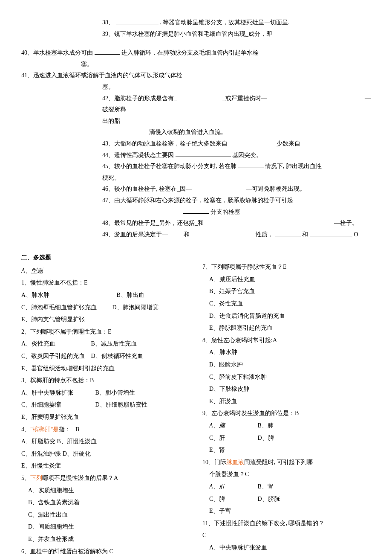 This screenshot has width=392, height=555. Describe the element at coordinates (106, 271) in the screenshot. I see `type-label: A、型题` at that location.